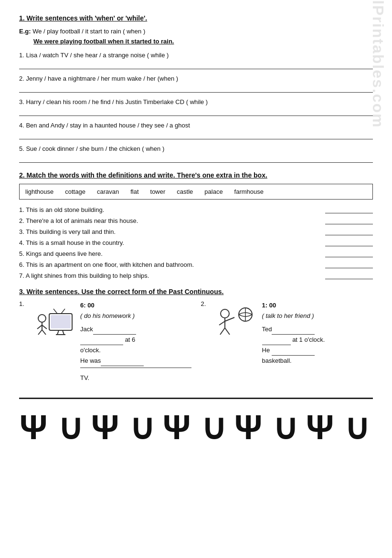 Image resolution: width=392 pixels, height=558 pixels. I want to click on s2-item-1: 1. This is an old stone building., so click(196, 210).